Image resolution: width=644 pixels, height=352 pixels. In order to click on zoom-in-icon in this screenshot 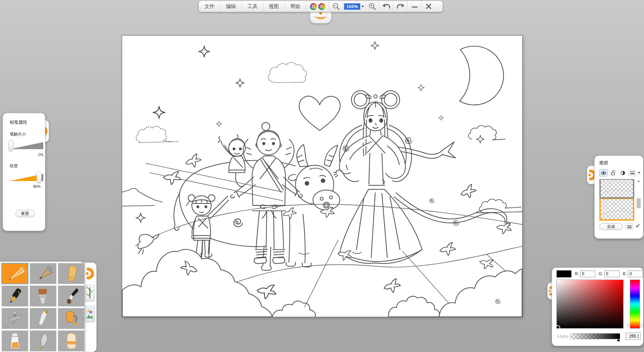, I will do `click(372, 6)`.